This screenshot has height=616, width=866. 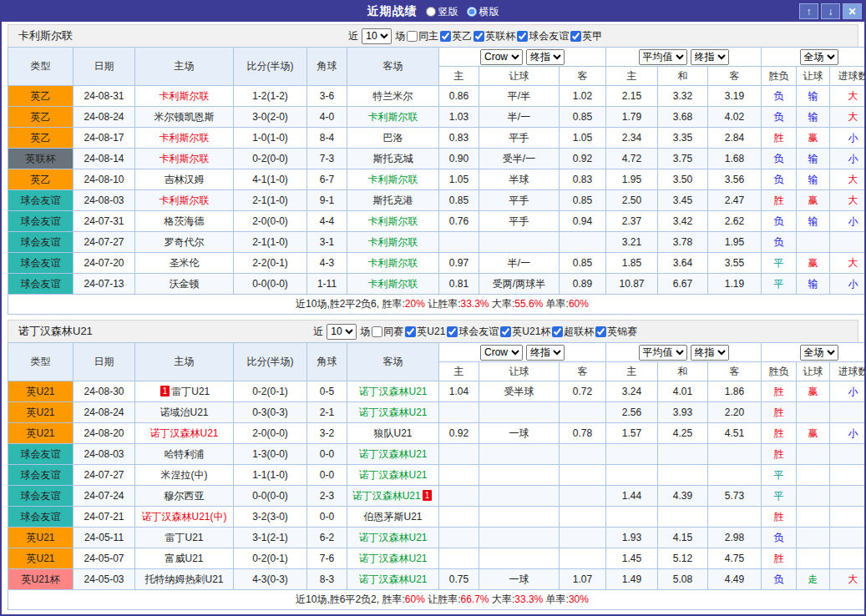 What do you see at coordinates (852, 12) in the screenshot?
I see `close-button: ✕` at bounding box center [852, 12].